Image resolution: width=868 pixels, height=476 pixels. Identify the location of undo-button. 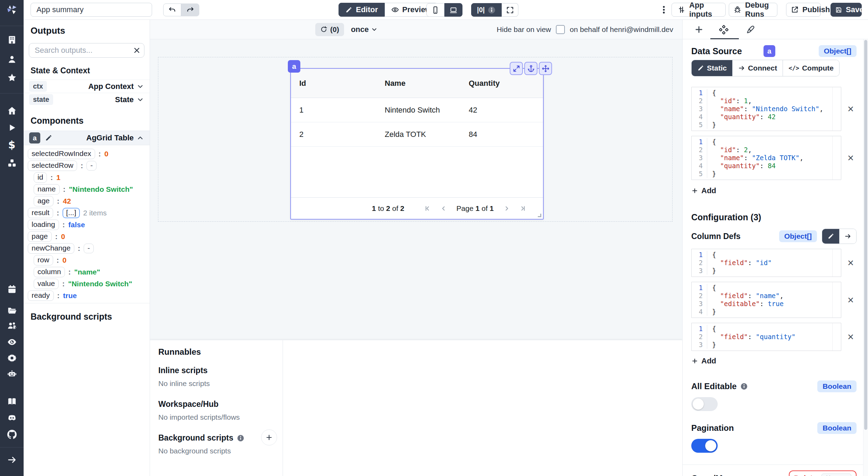
(172, 10).